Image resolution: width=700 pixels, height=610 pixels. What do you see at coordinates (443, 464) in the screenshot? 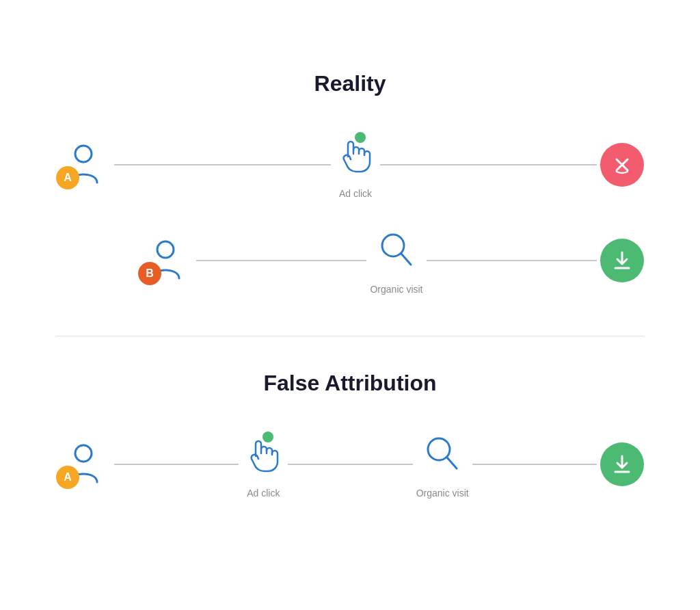
I see `organic-visit-icon-false: Organic visit` at bounding box center [443, 464].